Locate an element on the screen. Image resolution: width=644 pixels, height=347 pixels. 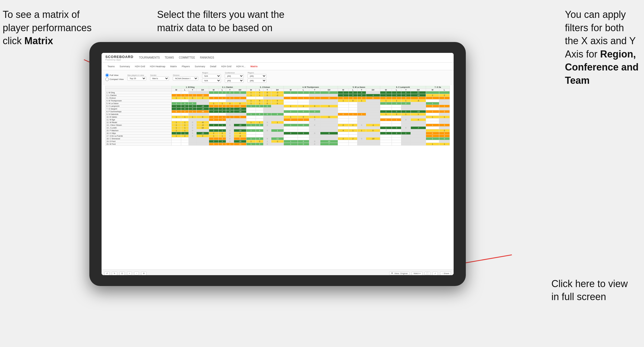
table-row: 12. M Riedel110-61101 is located at coordinates (278, 123).